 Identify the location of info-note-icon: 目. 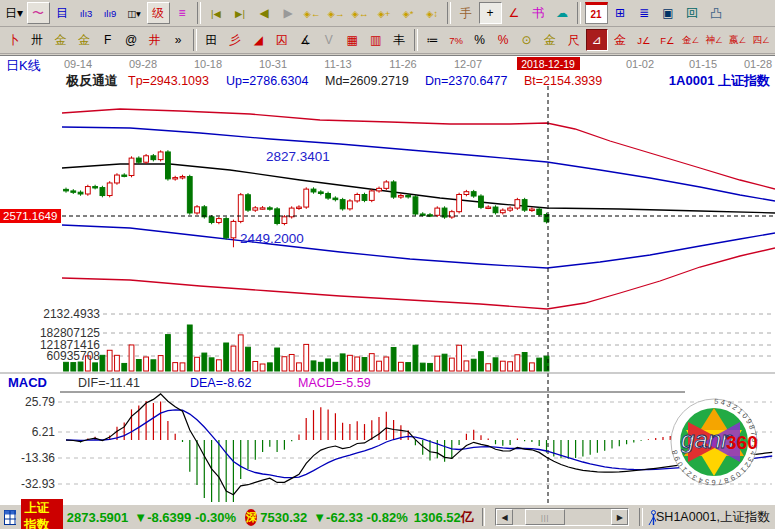
(62, 13).